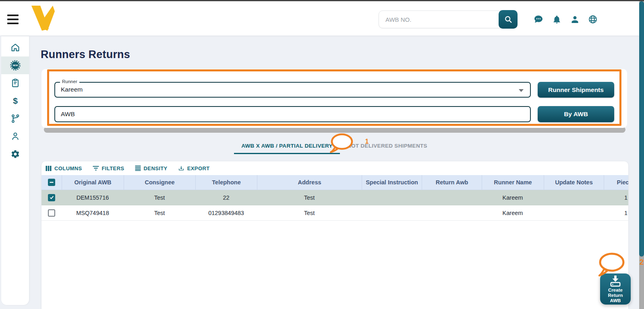 The image size is (644, 309). I want to click on filters-icon, so click(96, 168).